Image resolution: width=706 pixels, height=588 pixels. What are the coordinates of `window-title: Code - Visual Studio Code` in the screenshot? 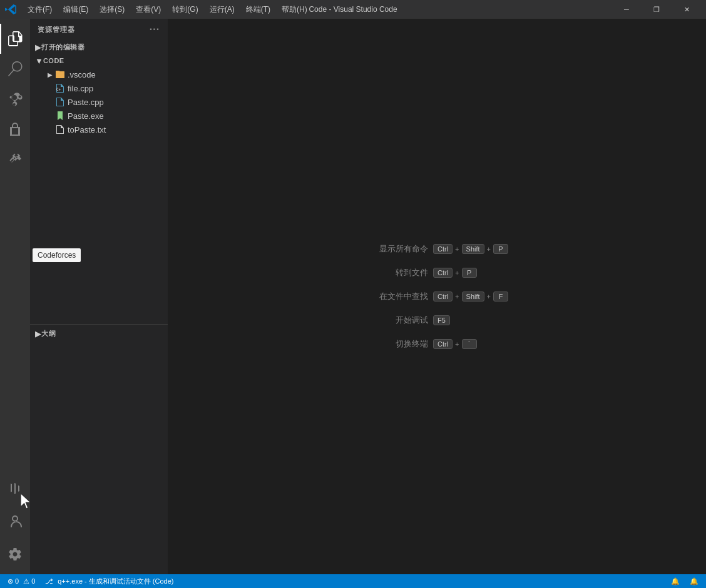 It's located at (353, 9).